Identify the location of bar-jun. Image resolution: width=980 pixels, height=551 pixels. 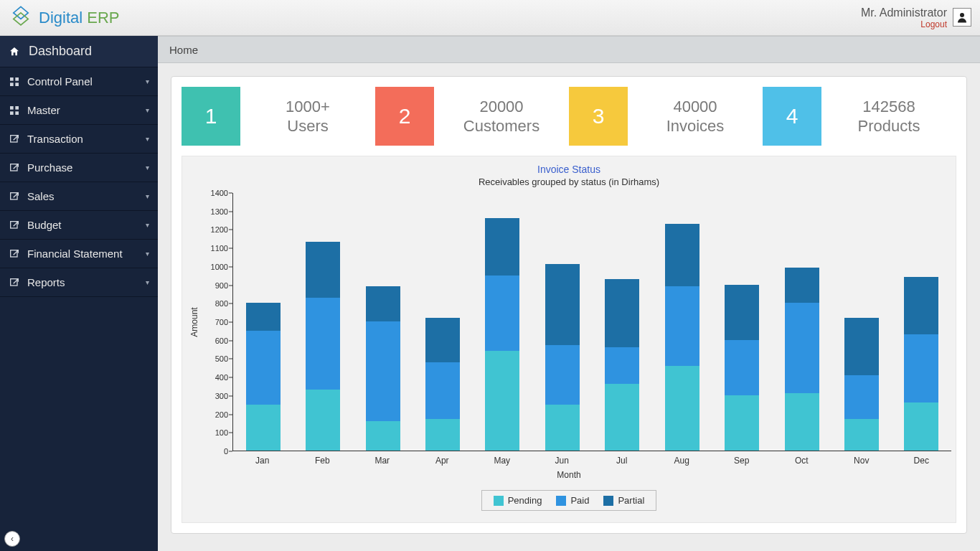
(562, 321).